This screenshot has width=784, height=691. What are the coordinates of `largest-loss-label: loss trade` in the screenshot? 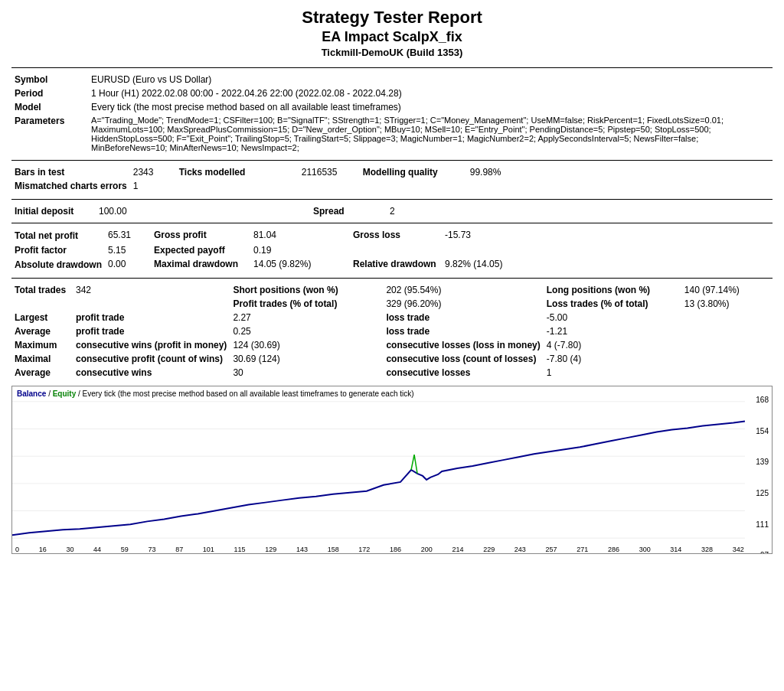 It's located at (462, 318).